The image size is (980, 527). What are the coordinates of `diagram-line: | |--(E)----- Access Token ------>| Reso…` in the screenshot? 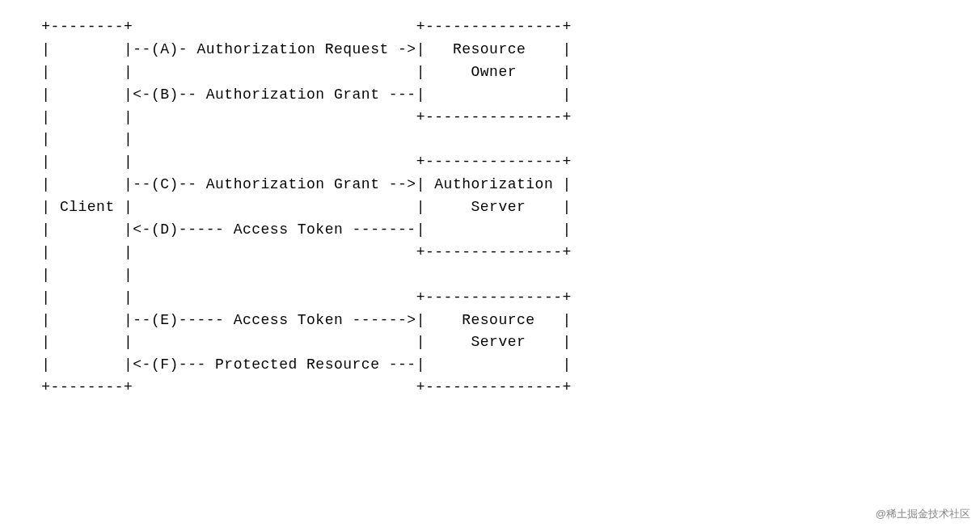 It's located at (302, 320).